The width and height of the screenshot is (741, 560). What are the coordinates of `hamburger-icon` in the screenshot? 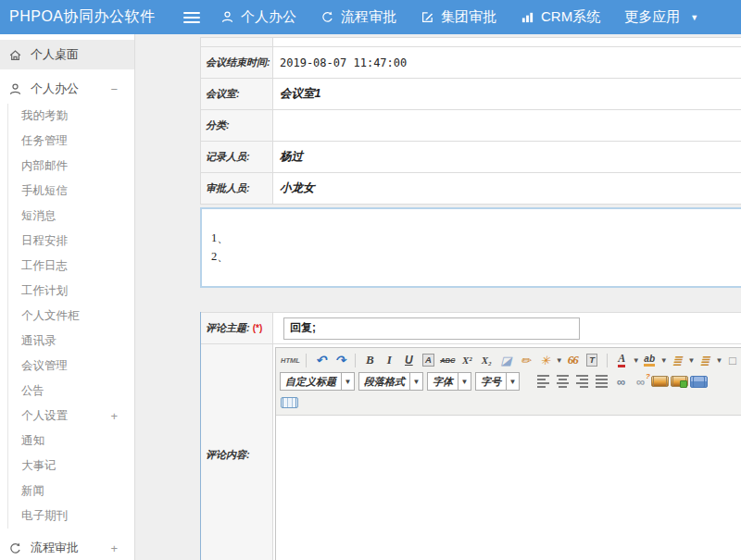 It's located at (192, 18).